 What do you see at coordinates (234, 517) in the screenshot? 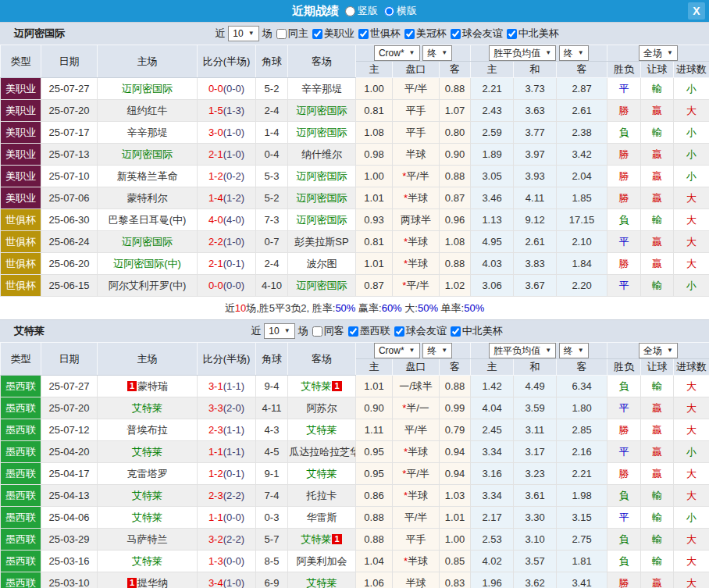
I see `halftime-score: (0-0)` at bounding box center [234, 517].